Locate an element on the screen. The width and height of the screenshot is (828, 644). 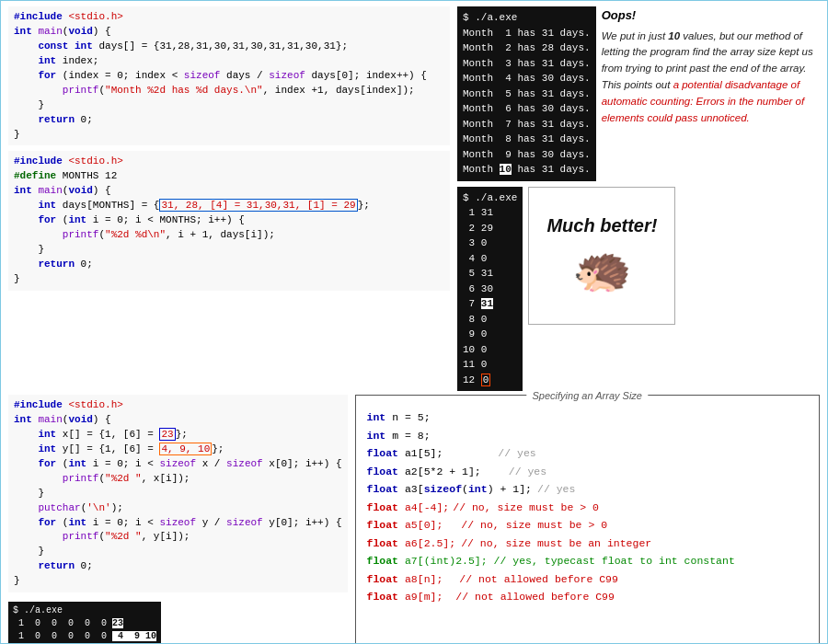
sa-line-n: int n = 5; is located at coordinates (587, 418).